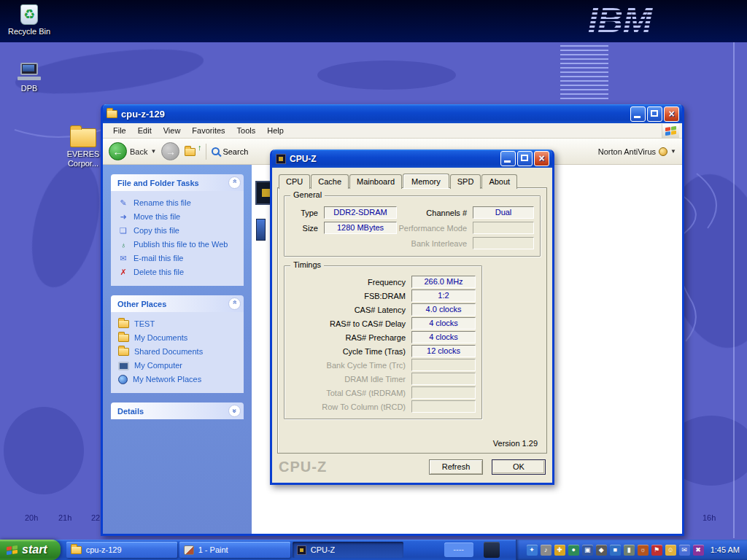 This screenshot has width=747, height=560. What do you see at coordinates (190, 152) in the screenshot?
I see `folder-icon` at bounding box center [190, 152].